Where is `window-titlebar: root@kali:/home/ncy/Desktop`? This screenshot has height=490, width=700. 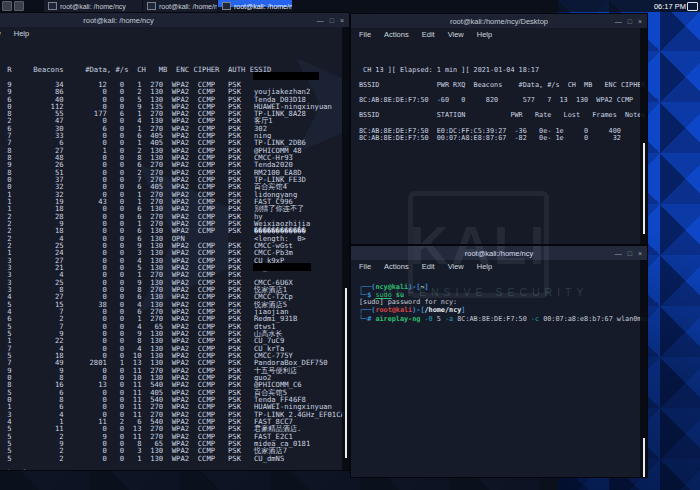 window-titlebar: root@kali:/home/ncy/Desktop is located at coordinates (499, 21).